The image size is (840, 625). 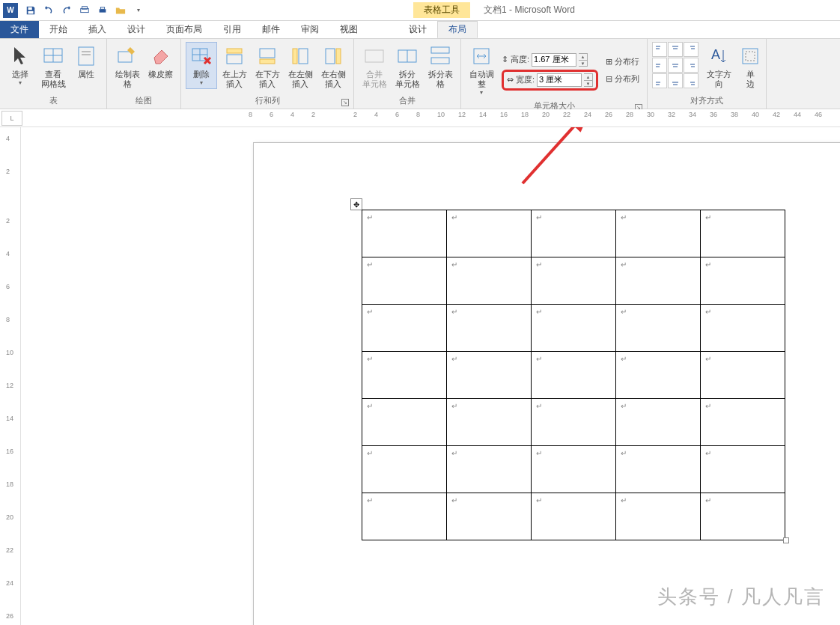 What do you see at coordinates (184, 30) in the screenshot?
I see `tab-page-layout: 页面布局` at bounding box center [184, 30].